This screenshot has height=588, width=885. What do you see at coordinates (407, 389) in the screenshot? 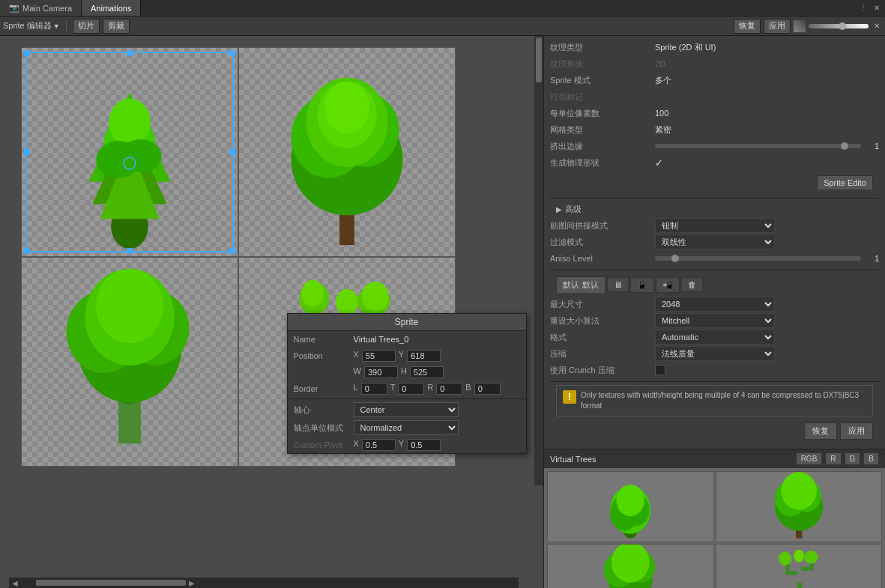
I see `popup-border-row: Border L T R B` at bounding box center [407, 389].